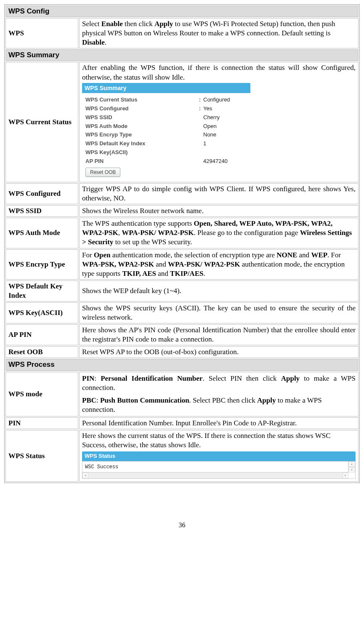  Describe the element at coordinates (210, 135) in the screenshot. I see `panel-value: None` at that location.